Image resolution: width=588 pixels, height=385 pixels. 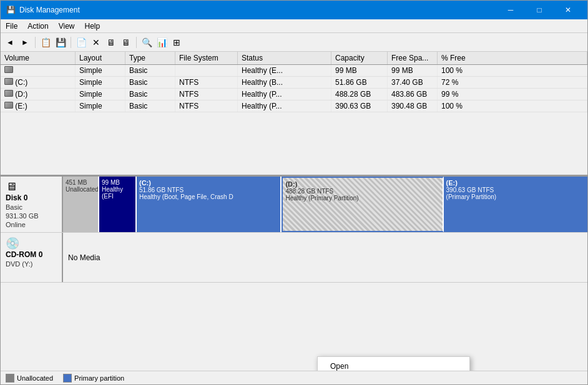 I want to click on row1-capacity: 51.86 GB, so click(x=360, y=82).